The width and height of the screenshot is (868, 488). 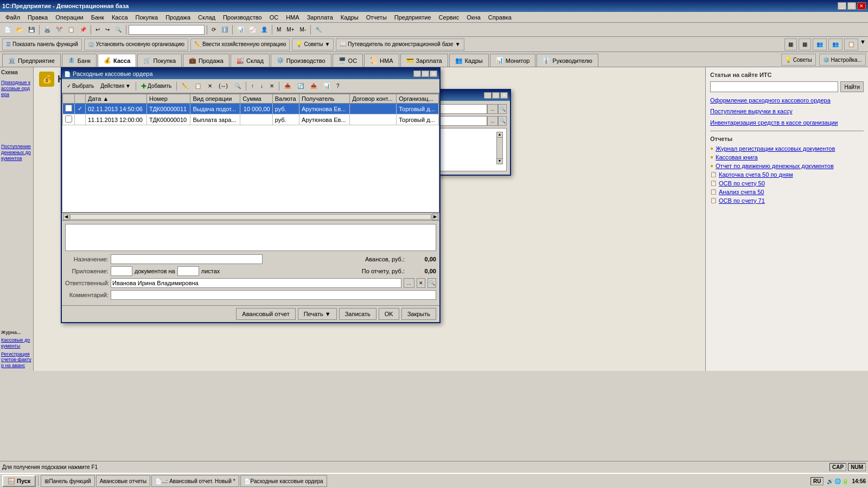 What do you see at coordinates (469, 60) in the screenshot?
I see `tab-staff: 👥 Кадры` at bounding box center [469, 60].